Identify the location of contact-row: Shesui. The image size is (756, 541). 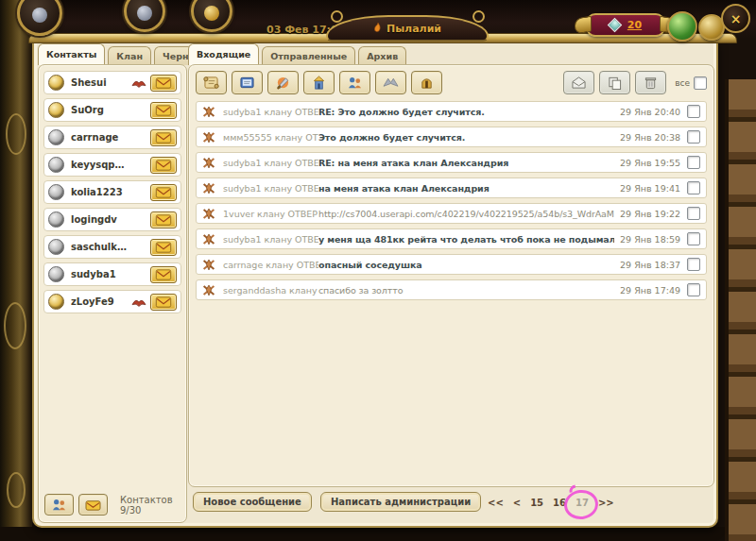
(112, 83).